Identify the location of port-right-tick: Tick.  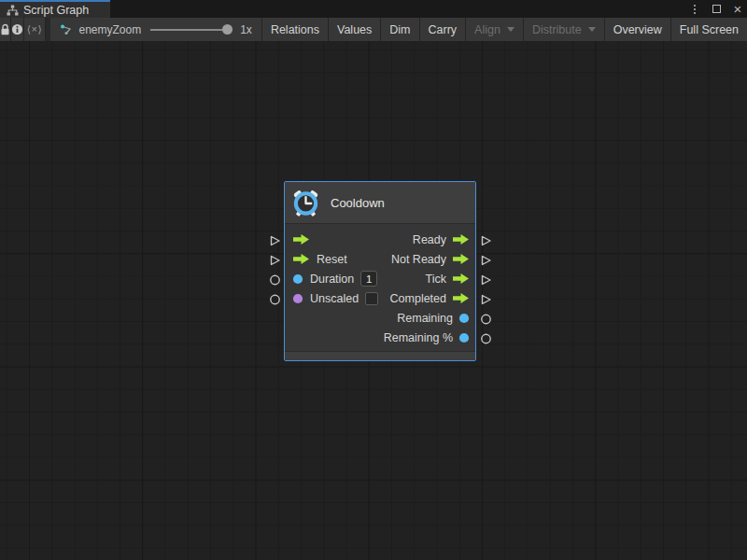
(430, 278).